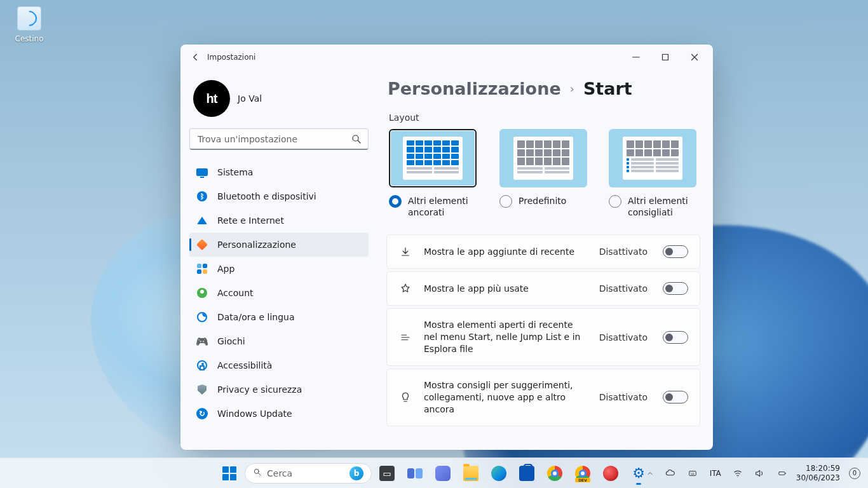  I want to click on keyboard-icon, so click(693, 473).